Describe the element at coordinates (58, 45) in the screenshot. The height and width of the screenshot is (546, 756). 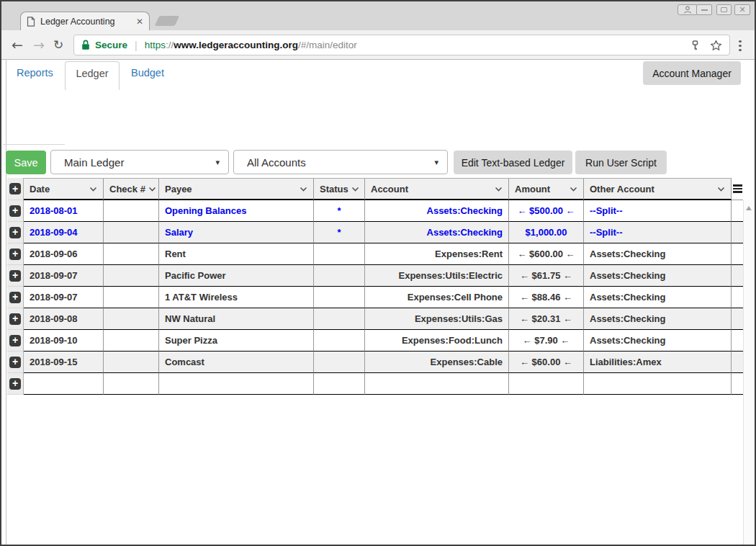
I see `reload-icon: ↻` at that location.